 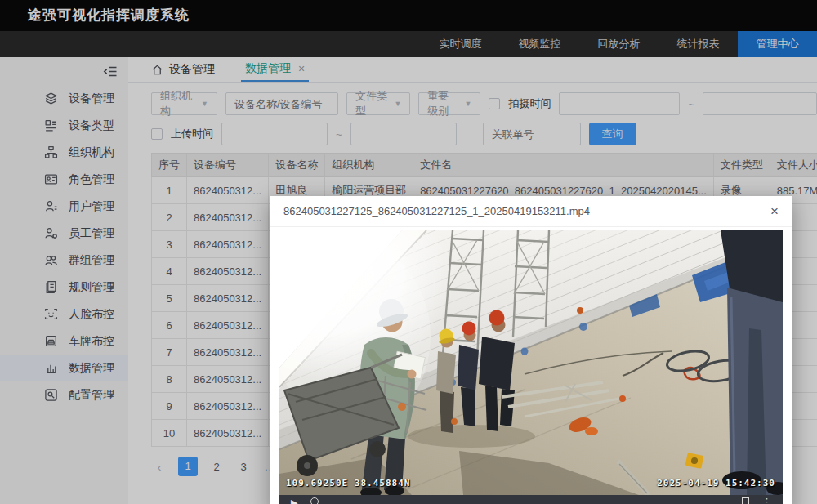 I want to click on fullscreen-icon, so click(x=745, y=501).